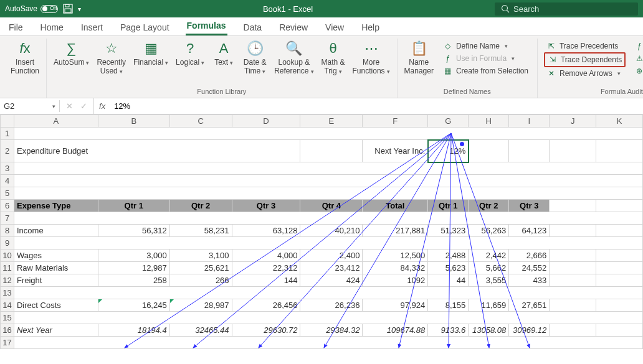  I want to click on col-header: C, so click(201, 121).